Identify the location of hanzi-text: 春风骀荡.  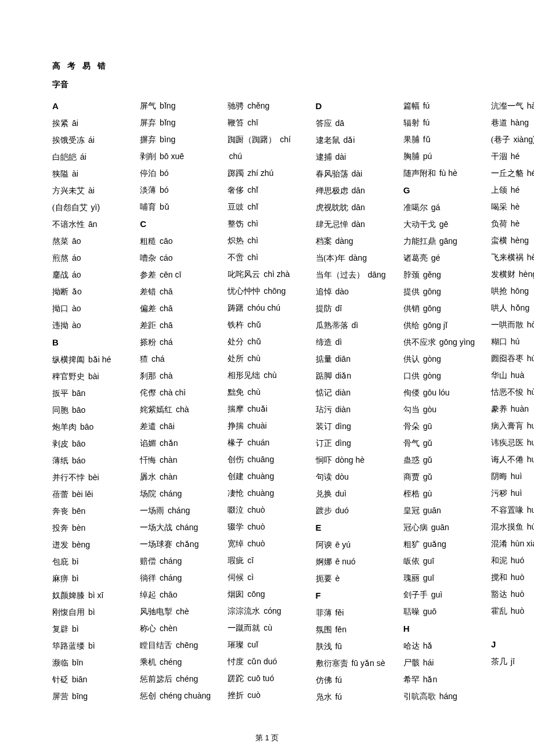
(332, 174).